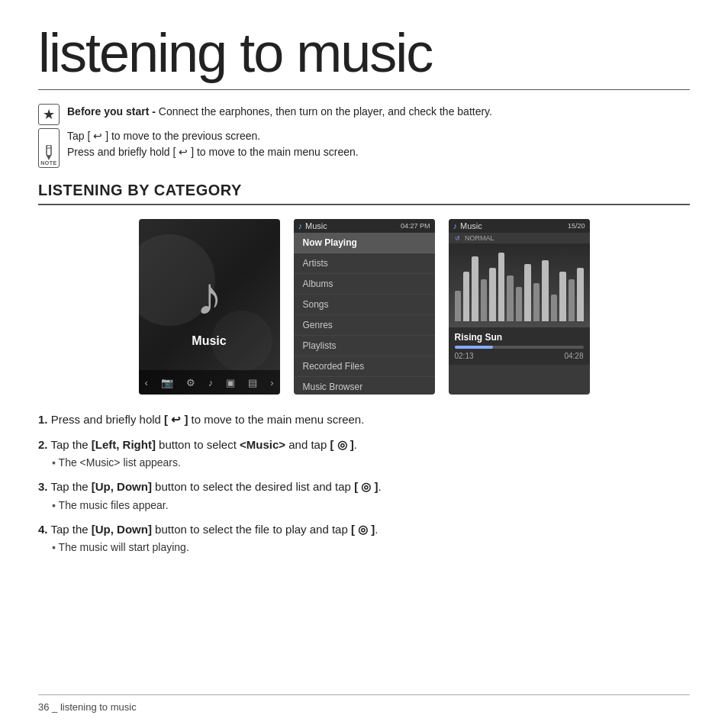 Image resolution: width=728 pixels, height=728 pixels. Describe the element at coordinates (124, 444) in the screenshot. I see `step-2-btn1: [Left, Right]` at that location.